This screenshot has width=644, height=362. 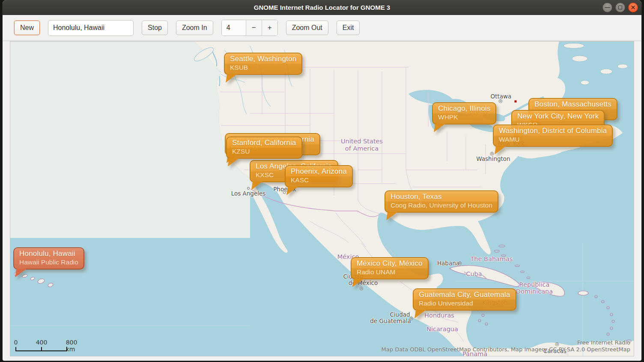 What do you see at coordinates (390, 268) in the screenshot?
I see `map-marker-mexico-city: México City, México Radio UNAM` at bounding box center [390, 268].